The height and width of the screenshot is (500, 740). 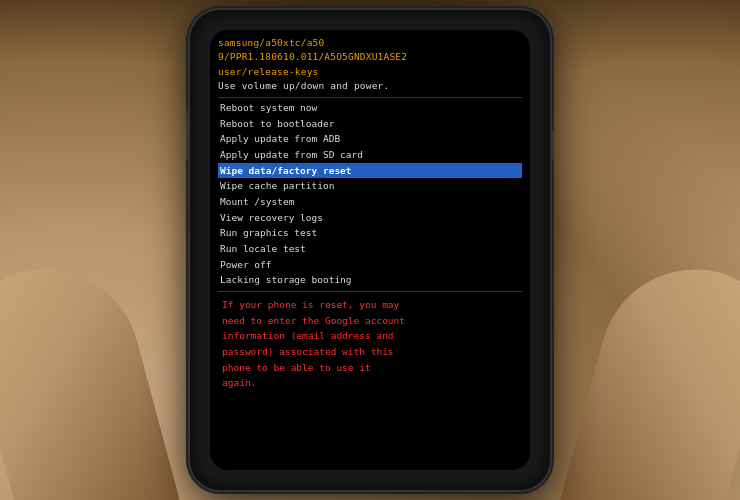 What do you see at coordinates (370, 186) in the screenshot?
I see `menu-item-wipe-cache: Wipe cache partition` at bounding box center [370, 186].